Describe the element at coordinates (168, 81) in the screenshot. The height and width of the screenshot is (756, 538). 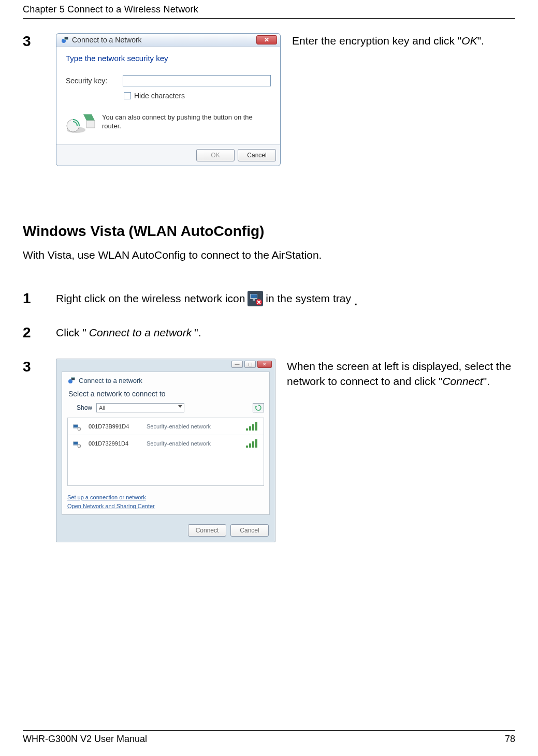
I see `security-key-row: Security key:` at that location.